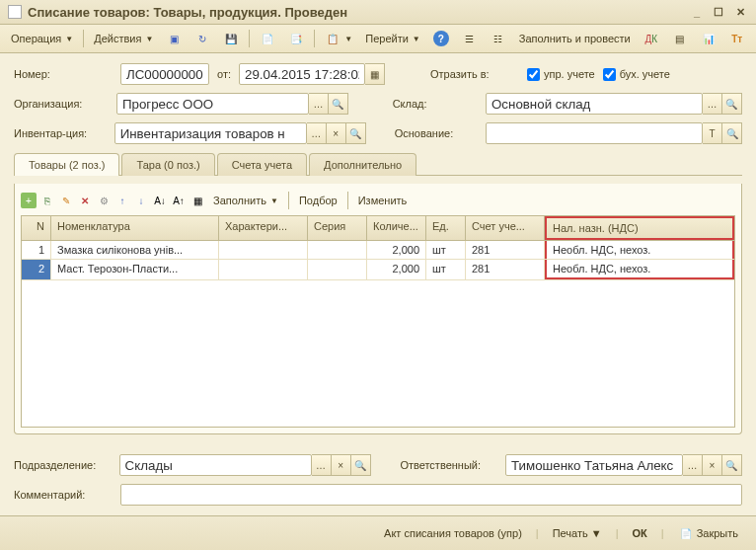 The width and height of the screenshot is (756, 550). What do you see at coordinates (338, 228) in the screenshot?
I see `col-series: Серия` at bounding box center [338, 228].